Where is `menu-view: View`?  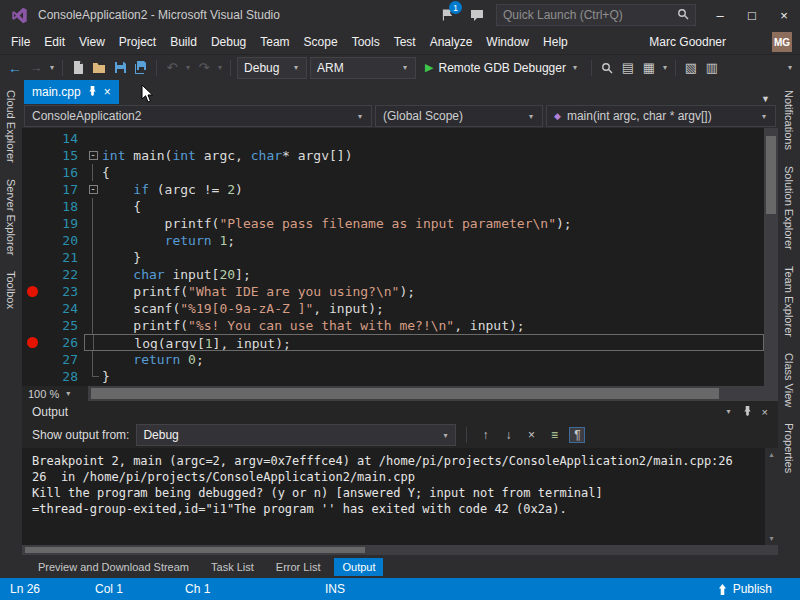 menu-view: View is located at coordinates (92, 42).